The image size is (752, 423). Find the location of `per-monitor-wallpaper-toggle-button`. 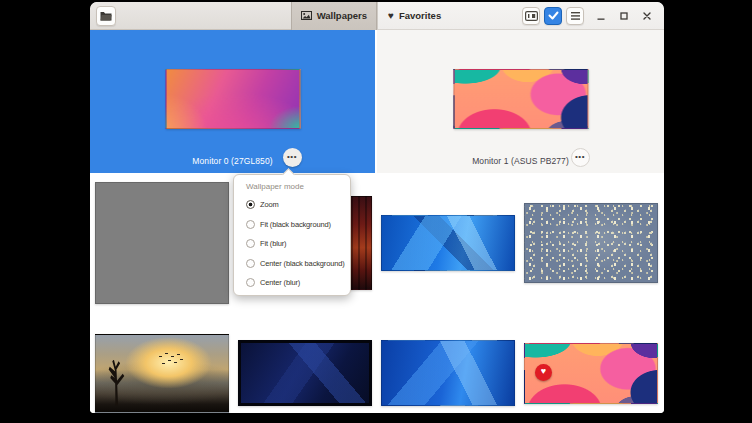

per-monitor-wallpaper-toggle-button is located at coordinates (531, 16).